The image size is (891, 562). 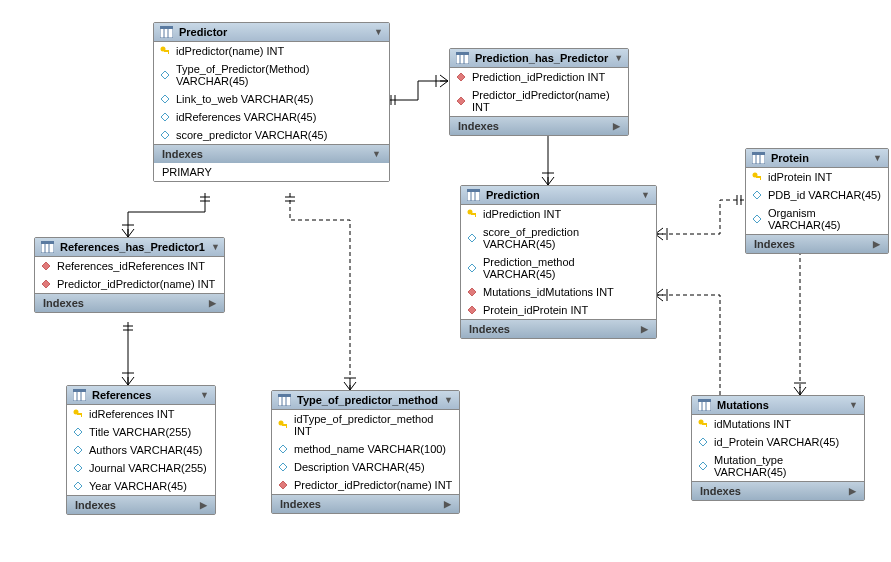 I want to click on column-row: score_predictor VARCHAR(45), so click(x=272, y=135).